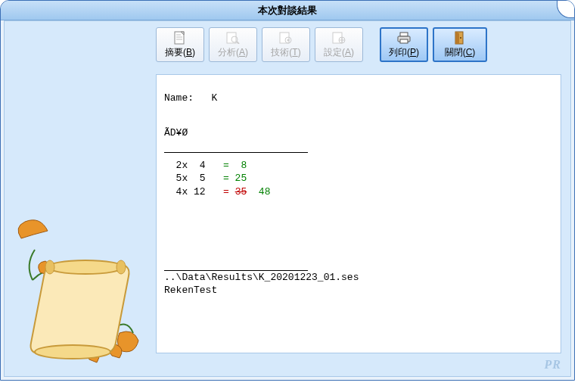 The width and height of the screenshot is (587, 392). Describe the element at coordinates (359, 179) in the screenshot. I see `result-row: 5x 5 = 25` at that location.